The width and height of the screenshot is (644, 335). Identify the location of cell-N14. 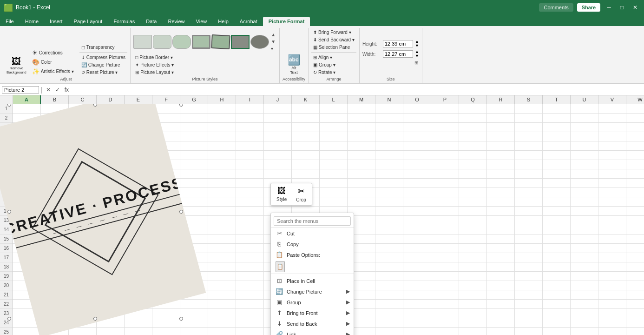
(389, 230).